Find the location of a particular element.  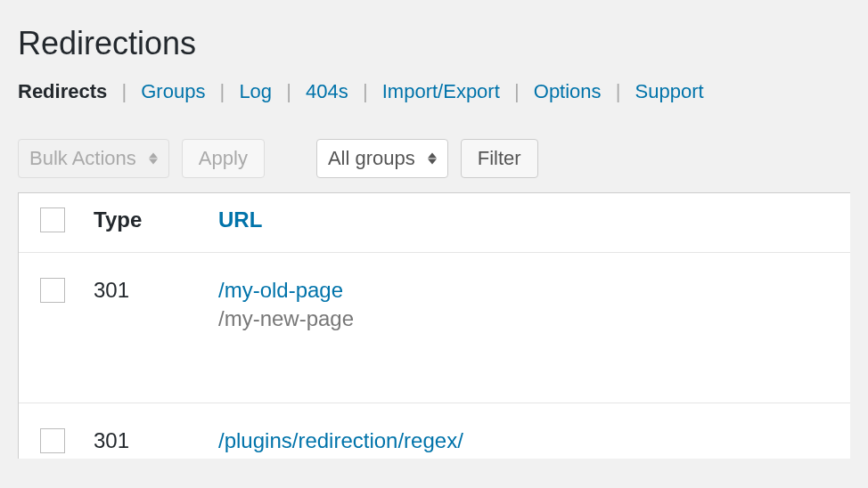

tab-404s: 404s is located at coordinates (327, 91).